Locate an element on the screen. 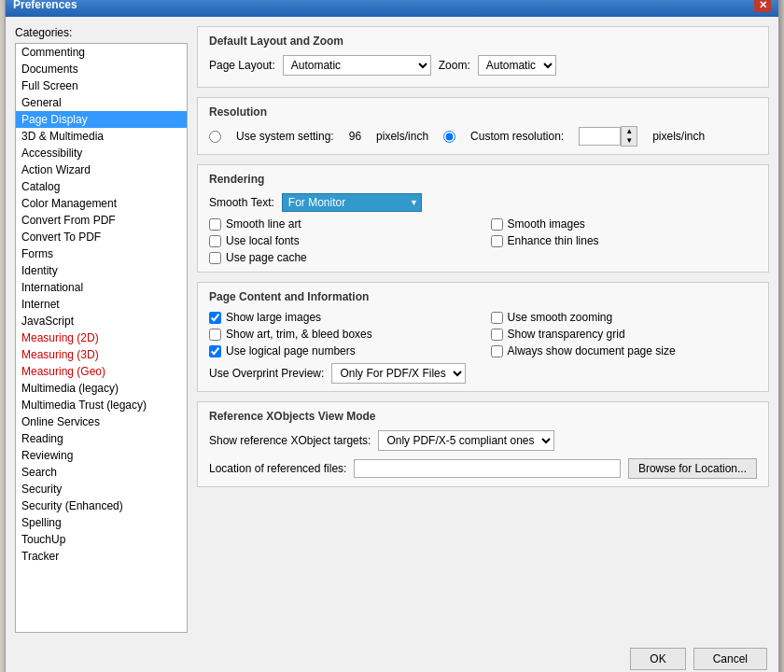 Image resolution: width=784 pixels, height=672 pixels. smooth-text-label: Smooth Text: is located at coordinates (242, 203).